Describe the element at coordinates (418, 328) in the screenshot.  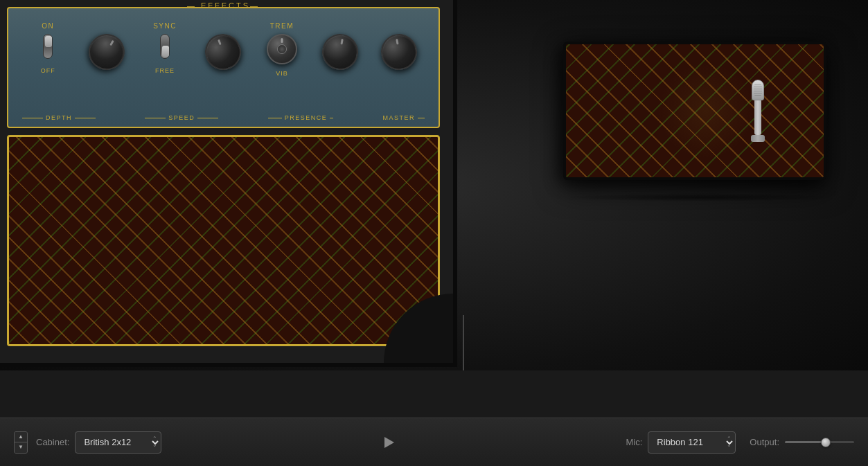
I see `amp-corner-detail` at that location.